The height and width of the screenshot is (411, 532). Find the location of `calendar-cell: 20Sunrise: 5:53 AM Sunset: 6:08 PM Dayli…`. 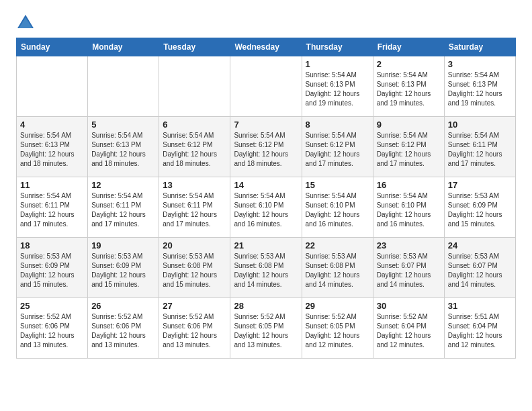

calendar-cell: 20Sunrise: 5:53 AM Sunset: 6:08 PM Dayli… is located at coordinates (195, 268).